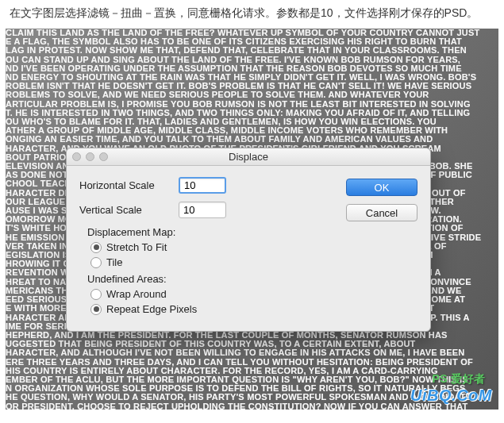 Image resolution: width=504 pixels, height=423 pixels. What do you see at coordinates (114, 262) in the screenshot?
I see `tile-label: Tile` at bounding box center [114, 262].